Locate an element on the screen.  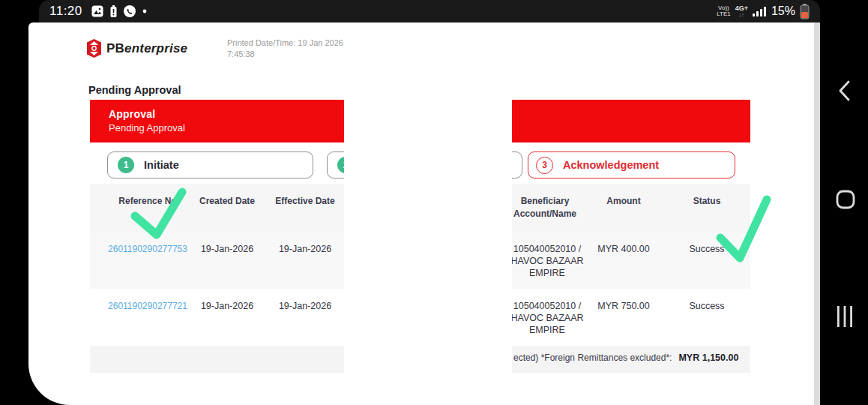
clock: 11:20 is located at coordinates (66, 11).